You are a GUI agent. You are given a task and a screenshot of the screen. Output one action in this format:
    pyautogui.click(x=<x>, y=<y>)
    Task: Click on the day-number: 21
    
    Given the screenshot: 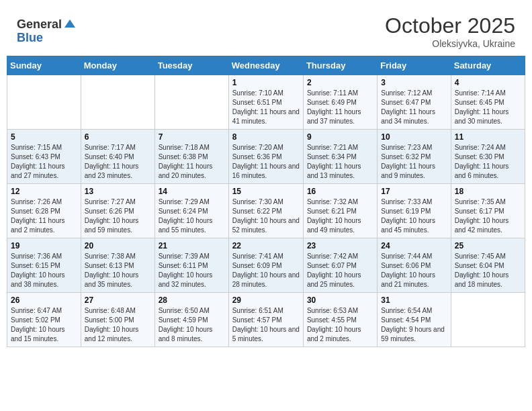 What is the action you would take?
    pyautogui.click(x=192, y=246)
    